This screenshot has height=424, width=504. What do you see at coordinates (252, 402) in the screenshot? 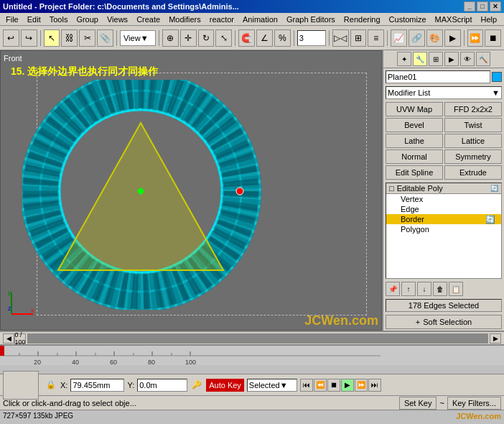
I see `status-bar-2: Click or click-and-drag to select obje..…` at bounding box center [252, 402].